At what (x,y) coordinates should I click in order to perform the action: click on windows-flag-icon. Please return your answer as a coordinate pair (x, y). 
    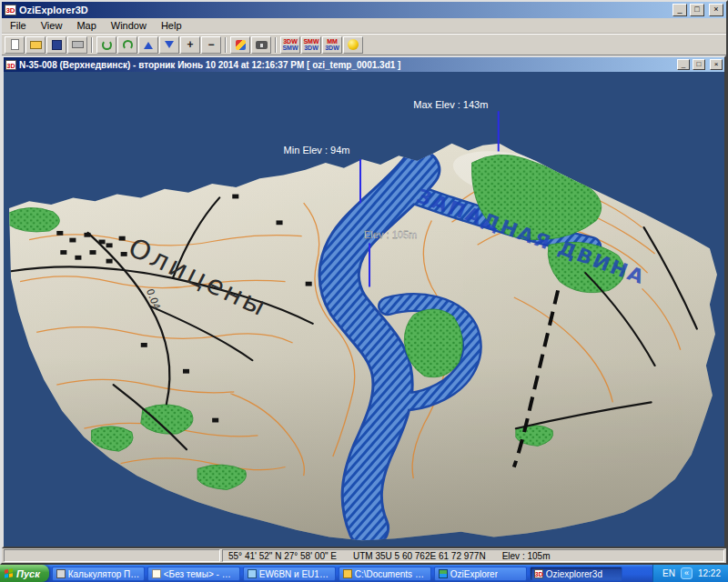
    Looking at the image, I should click on (9, 573).